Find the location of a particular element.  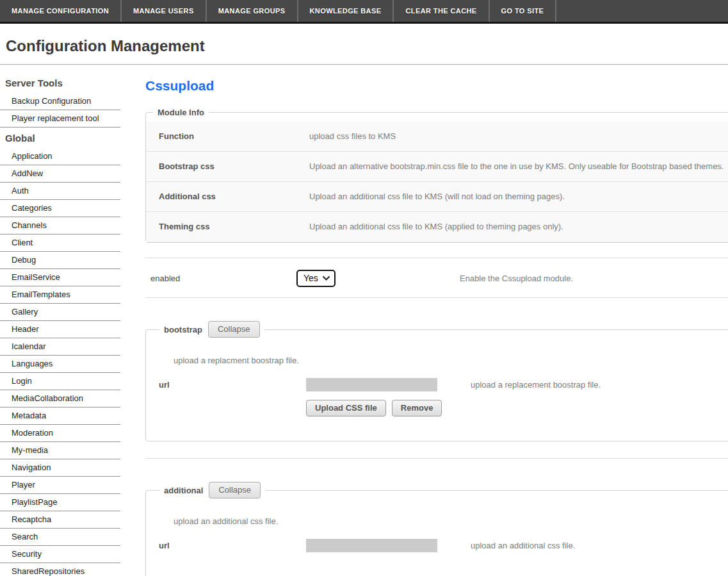

chevron-down-icon is located at coordinates (327, 278).